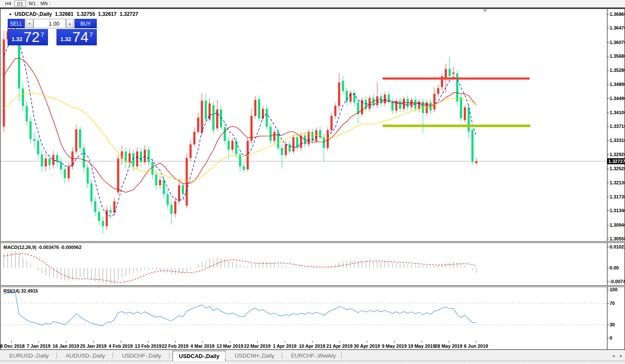  I want to click on date-axis-label: 28 May 2019, so click(449, 346).